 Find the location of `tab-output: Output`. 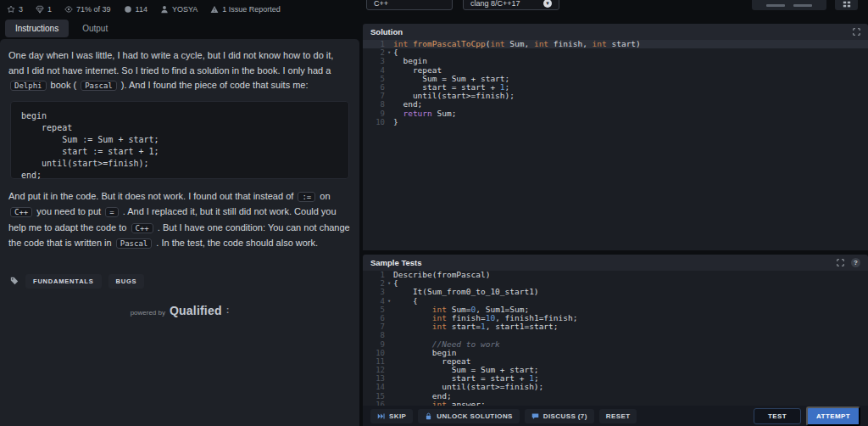

tab-output: Output is located at coordinates (95, 29).